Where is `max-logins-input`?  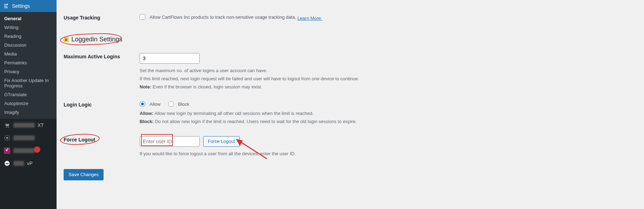
max-logins-input is located at coordinates (170, 58).